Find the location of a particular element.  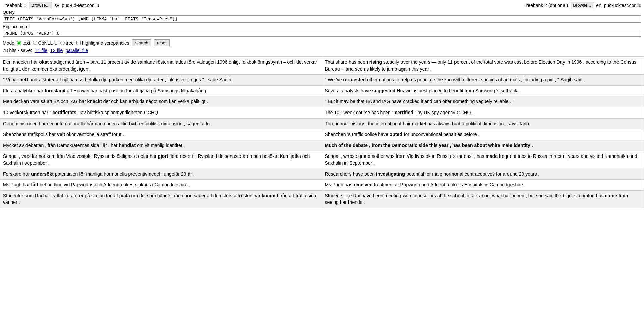

table-row: Mycket av debatten , från Demokraternas … is located at coordinates (322, 146).